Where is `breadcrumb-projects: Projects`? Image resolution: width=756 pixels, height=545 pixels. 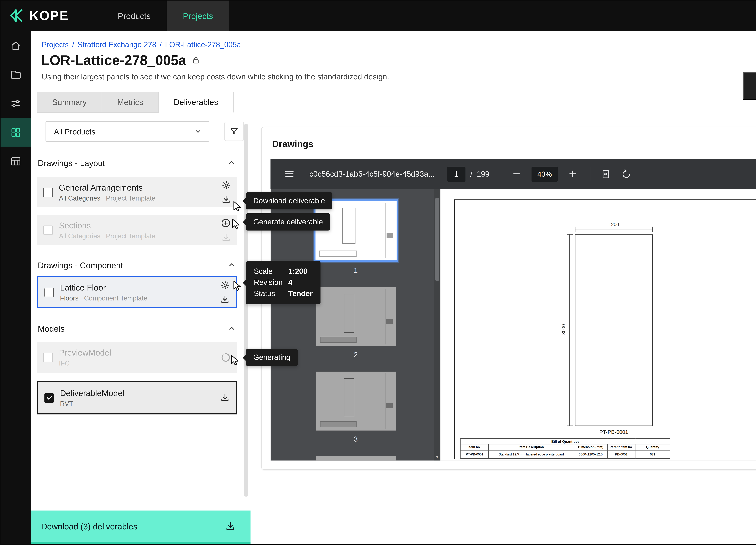
breadcrumb-projects: Projects is located at coordinates (55, 45).